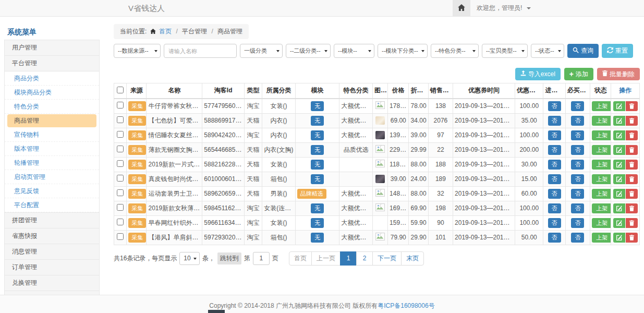 The image size is (644, 313). What do you see at coordinates (300, 259) in the screenshot?
I see `pager-button: 首页` at bounding box center [300, 259].